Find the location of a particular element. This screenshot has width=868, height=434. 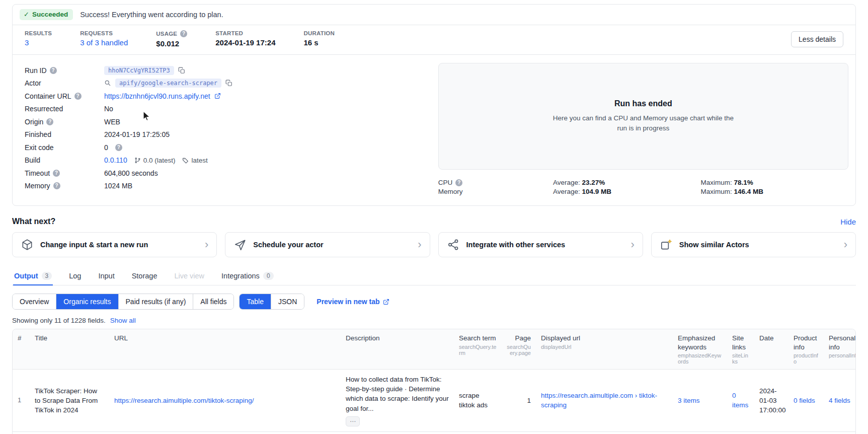

memory-average-value: 104.9 MB is located at coordinates (597, 191).